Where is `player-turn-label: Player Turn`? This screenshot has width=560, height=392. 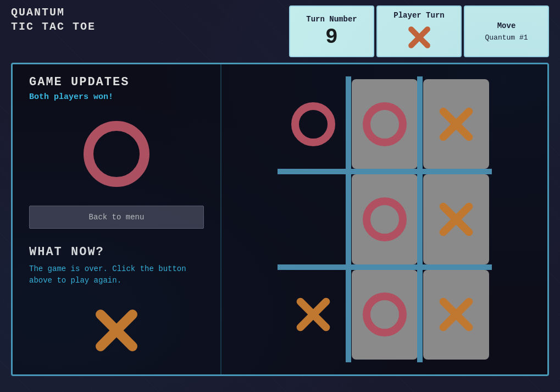
player-turn-label: Player Turn is located at coordinates (419, 15).